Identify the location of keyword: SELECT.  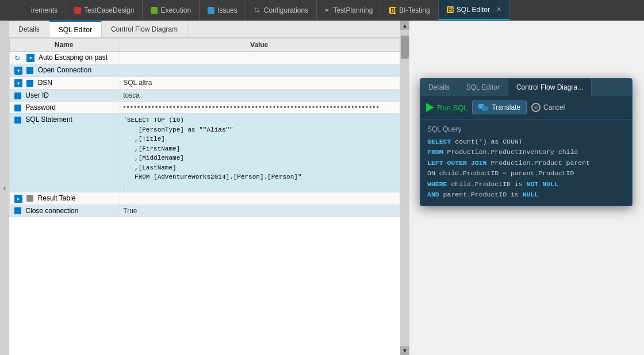
(439, 141).